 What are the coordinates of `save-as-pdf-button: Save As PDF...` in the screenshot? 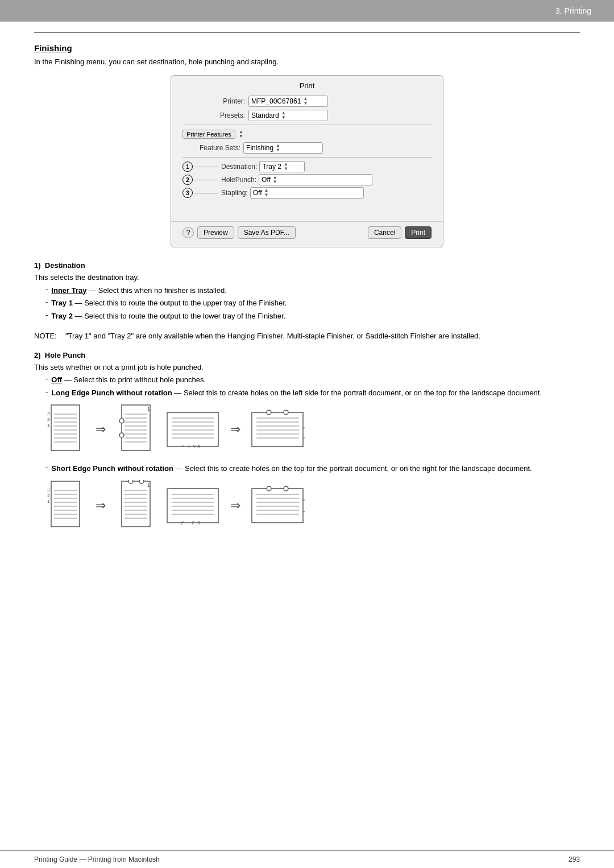 It's located at (267, 233).